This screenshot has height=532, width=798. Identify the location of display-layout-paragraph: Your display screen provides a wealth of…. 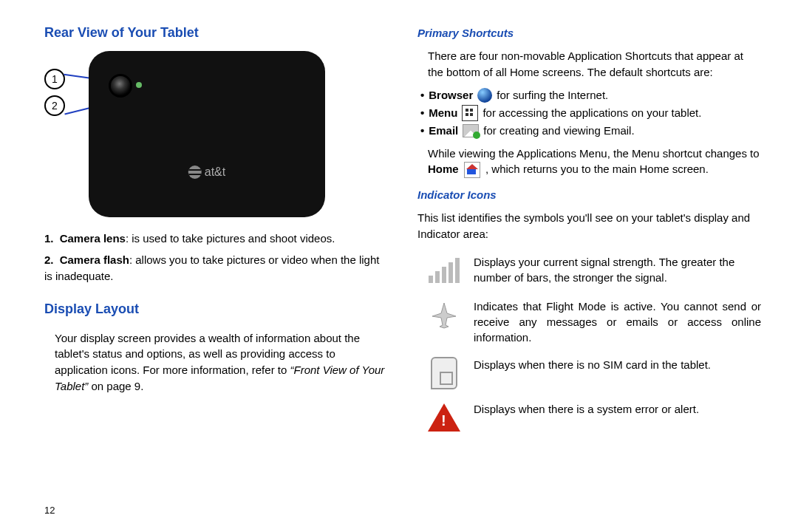
(222, 362).